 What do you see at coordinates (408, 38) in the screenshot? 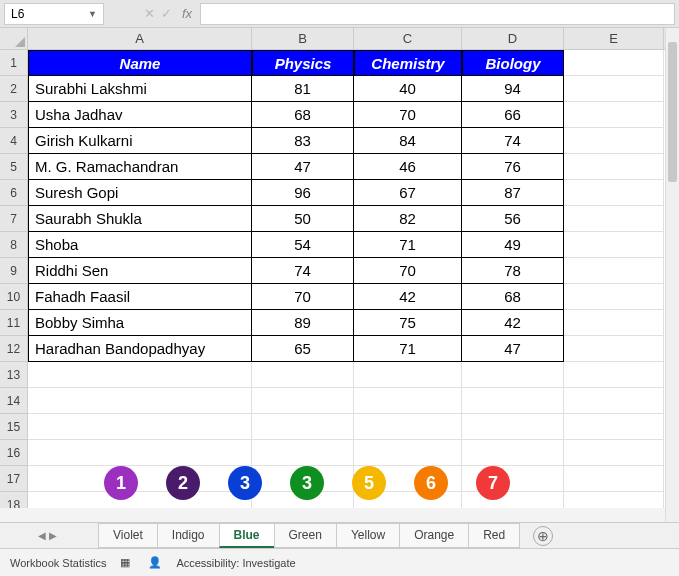
I see `col-header-C: C` at bounding box center [408, 38].